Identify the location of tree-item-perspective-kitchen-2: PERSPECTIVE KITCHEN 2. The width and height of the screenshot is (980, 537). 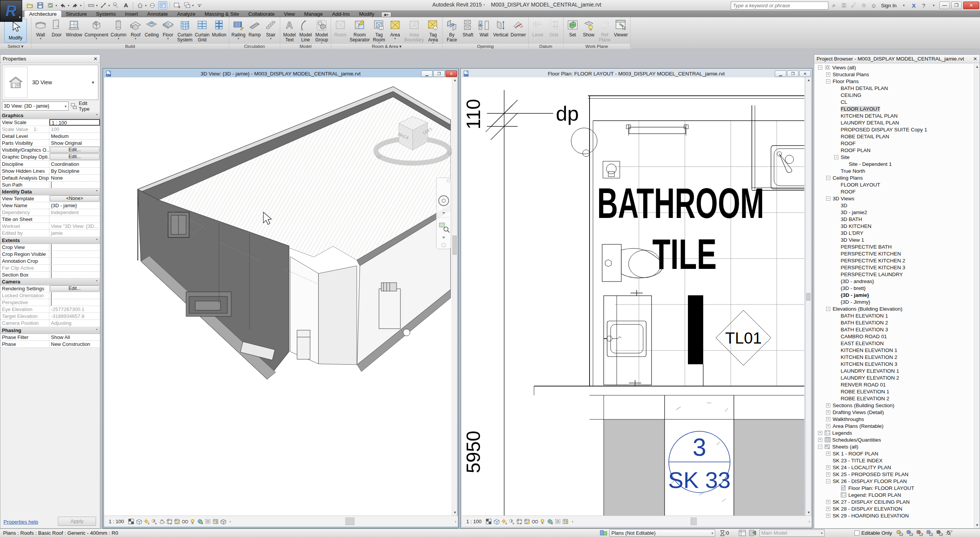
(894, 260).